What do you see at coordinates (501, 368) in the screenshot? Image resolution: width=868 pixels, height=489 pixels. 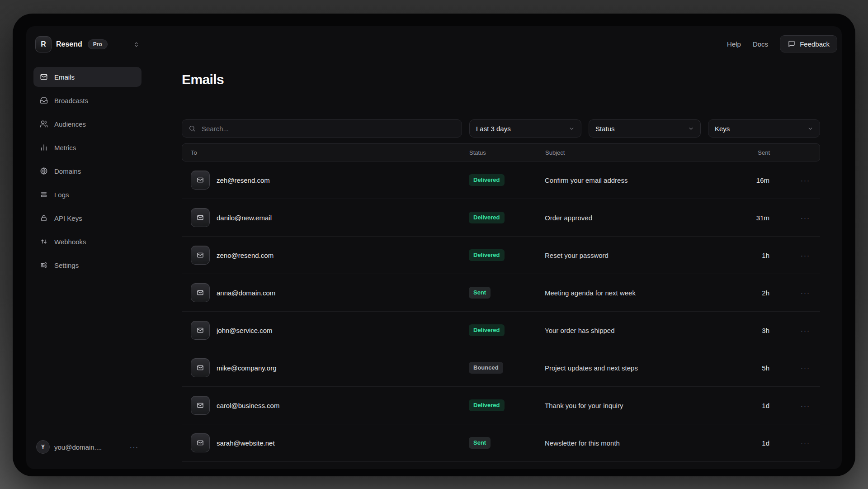 I see `table-row: mike@company.org Bounced Project updates…` at bounding box center [501, 368].